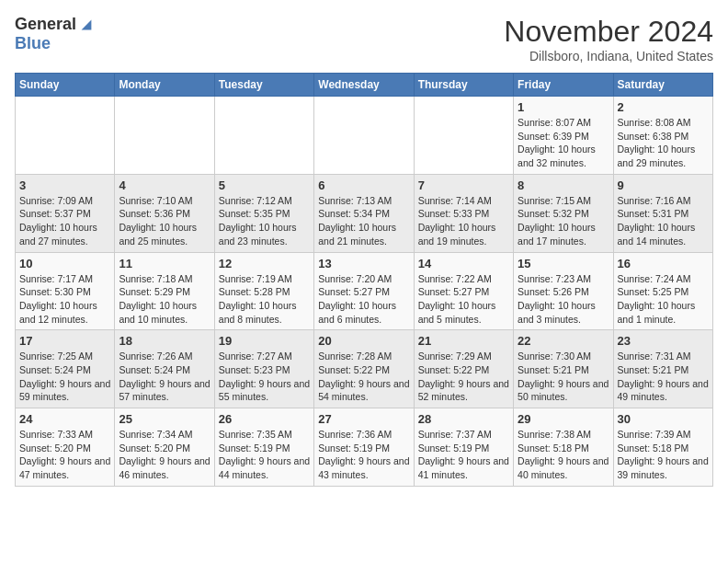 This screenshot has width=728, height=563. Describe the element at coordinates (563, 419) in the screenshot. I see `day-number: 29` at that location.